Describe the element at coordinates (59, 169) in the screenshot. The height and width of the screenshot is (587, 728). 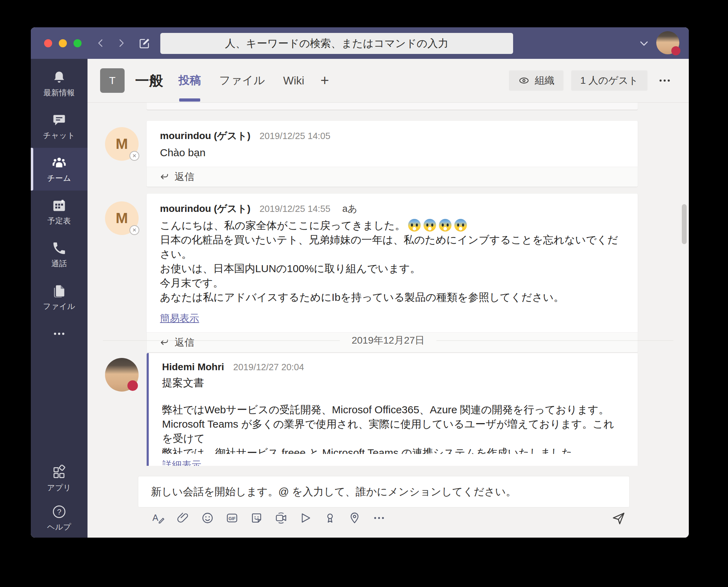
I see `sidebar-item-teams: チーム` at that location.